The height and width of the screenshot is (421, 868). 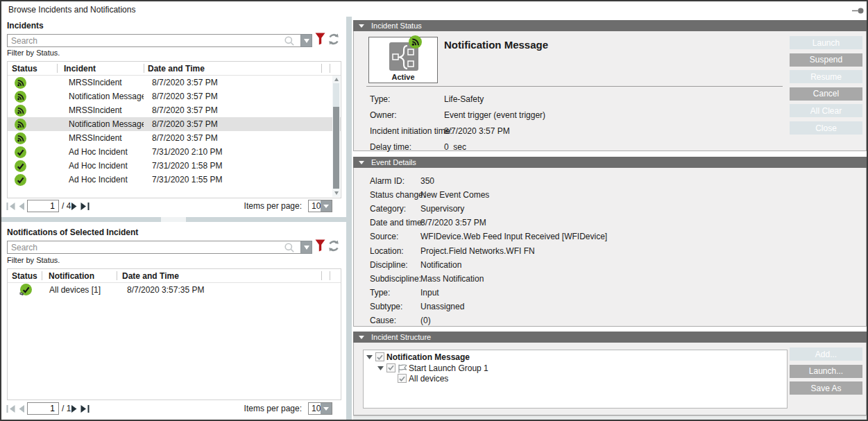 What do you see at coordinates (826, 372) in the screenshot?
I see `launch-button: Launch...` at bounding box center [826, 372].